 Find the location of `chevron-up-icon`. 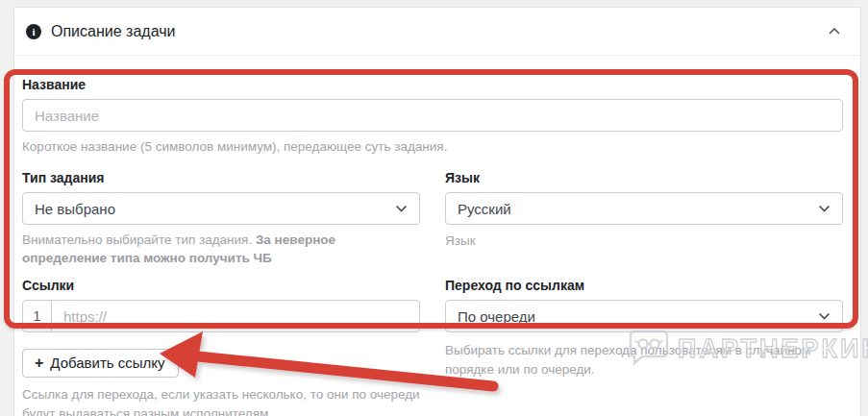

chevron-up-icon is located at coordinates (834, 31).